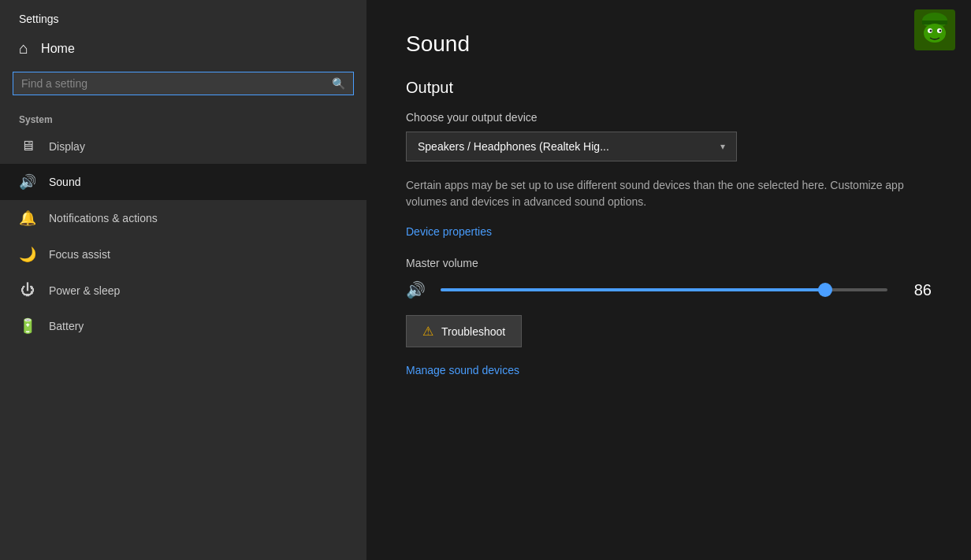 This screenshot has height=560, width=971. Describe the element at coordinates (668, 194) in the screenshot. I see `info-text: Certain apps may be set up to use differ…` at that location.